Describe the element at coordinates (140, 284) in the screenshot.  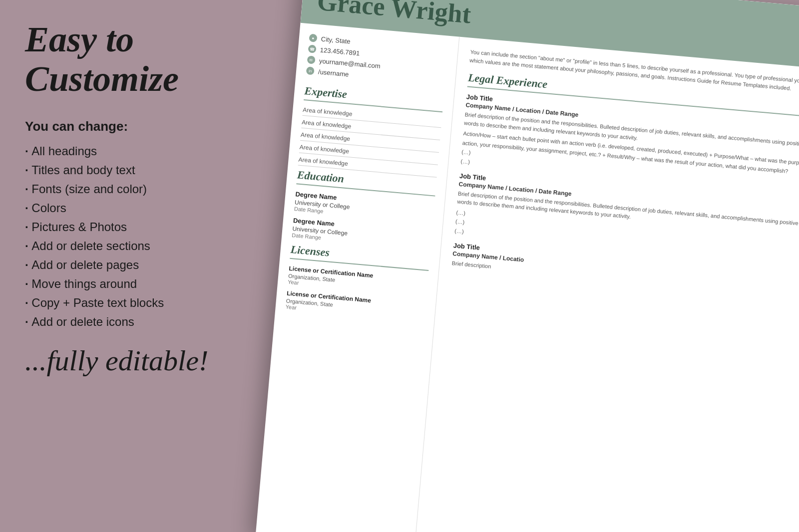
I see `list-item: Move things around` at that location.